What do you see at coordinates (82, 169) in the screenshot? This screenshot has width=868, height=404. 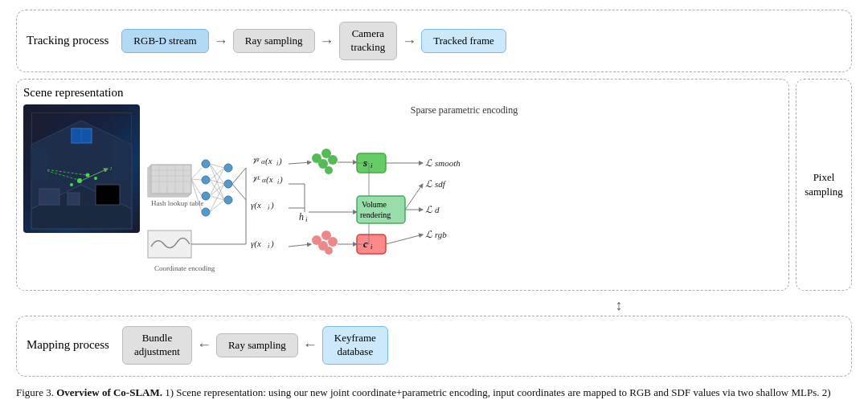 I see `room-illustration: xᵢ` at bounding box center [82, 169].